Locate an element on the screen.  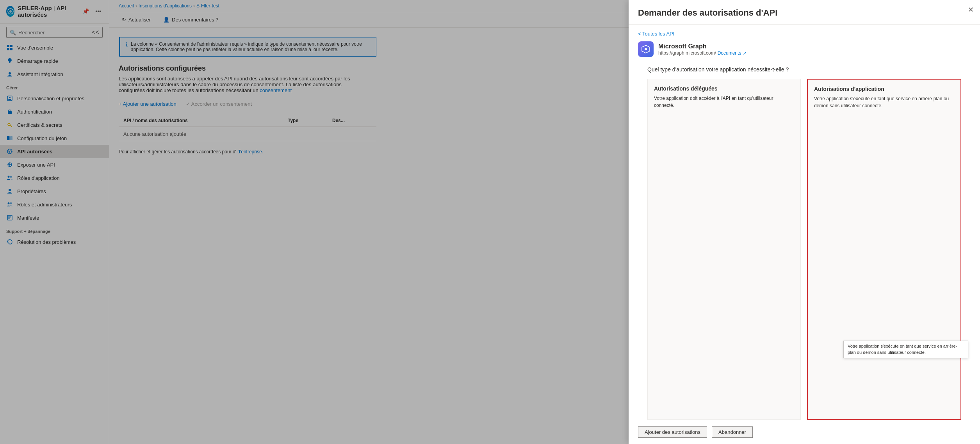
tooltip-box: Votre application s'exécute en tant que … is located at coordinates (906, 350).